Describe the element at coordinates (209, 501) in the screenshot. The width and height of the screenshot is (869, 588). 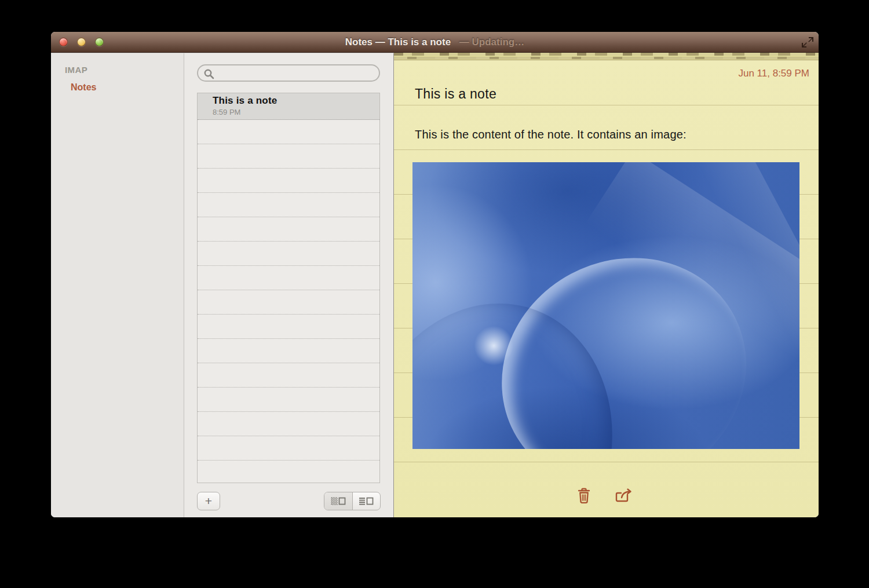
I see `add-note-button: +` at that location.